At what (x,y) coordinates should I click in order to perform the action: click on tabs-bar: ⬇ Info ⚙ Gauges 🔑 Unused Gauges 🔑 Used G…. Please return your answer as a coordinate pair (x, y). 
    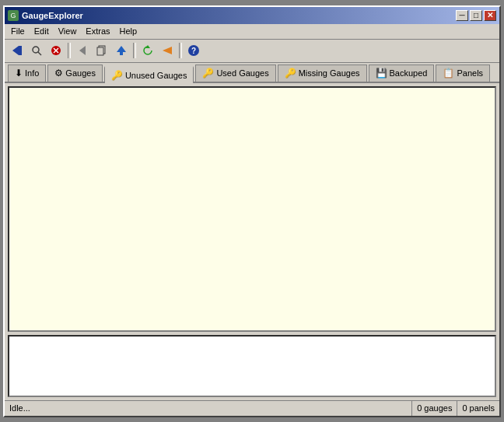
    Looking at the image, I should click on (252, 73).